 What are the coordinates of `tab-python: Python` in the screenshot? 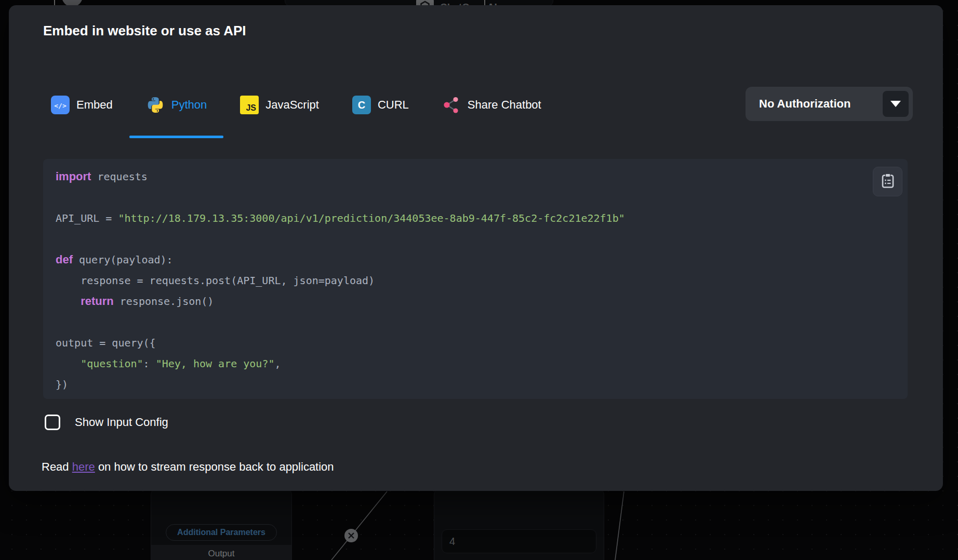 It's located at (177, 108).